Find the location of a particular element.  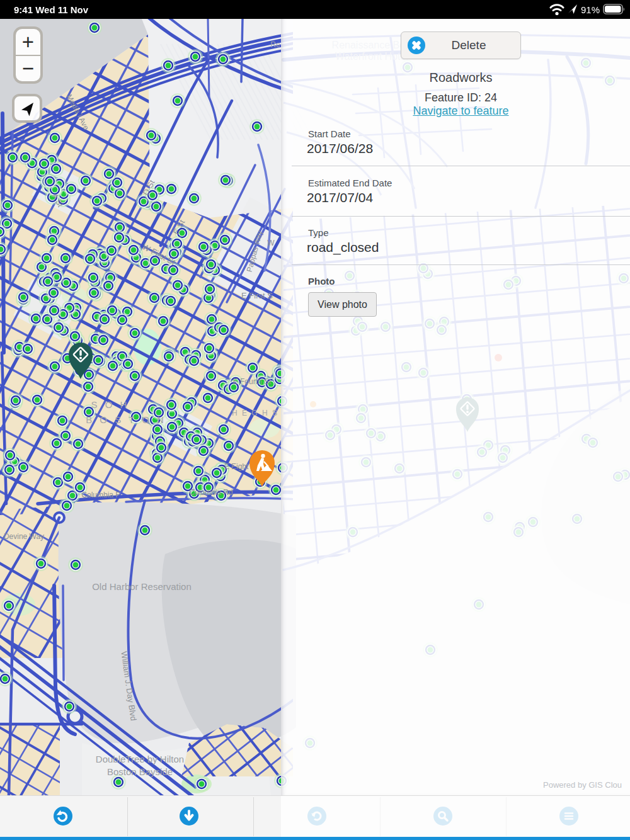

svg-text: Devine Way is located at coordinates (24, 536).